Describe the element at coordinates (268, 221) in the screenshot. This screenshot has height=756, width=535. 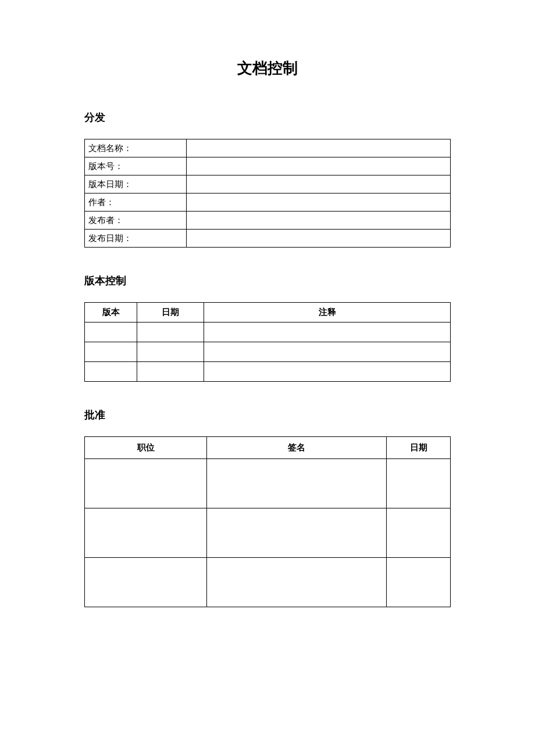
I see `table-row: 发布者：` at that location.